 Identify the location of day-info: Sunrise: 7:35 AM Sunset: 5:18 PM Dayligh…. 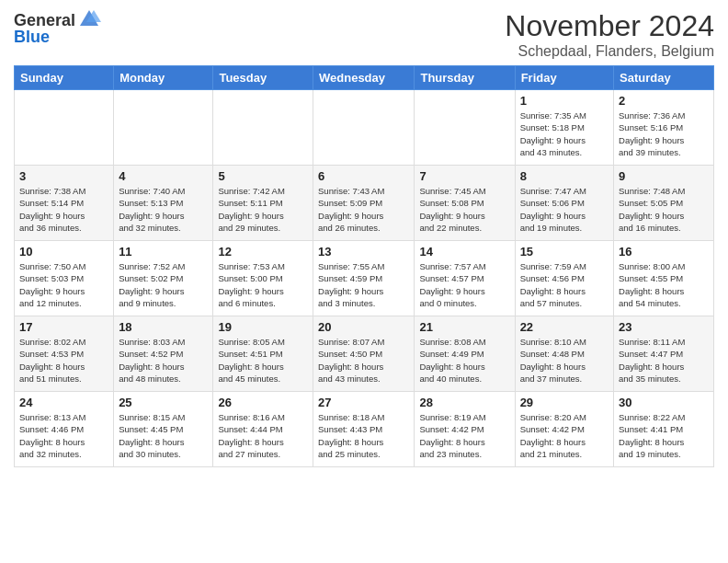
(564, 134).